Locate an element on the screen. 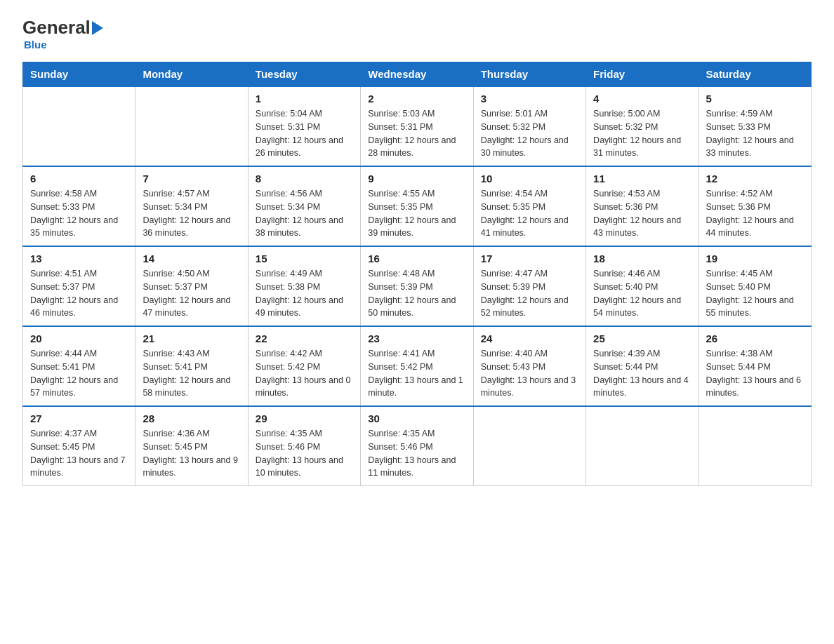  header-row: Sunday Monday Tuesday Wednesday Thursday… is located at coordinates (417, 74).